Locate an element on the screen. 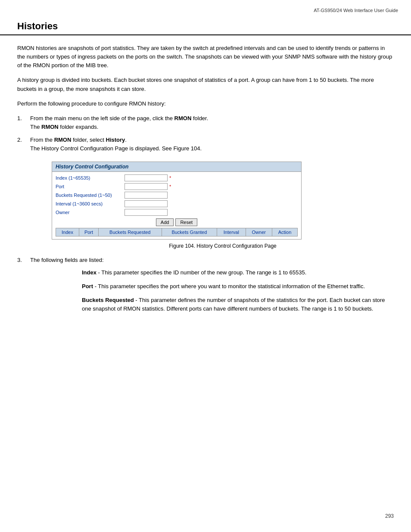 This screenshot has height=532, width=411. input-owner is located at coordinates (146, 212).